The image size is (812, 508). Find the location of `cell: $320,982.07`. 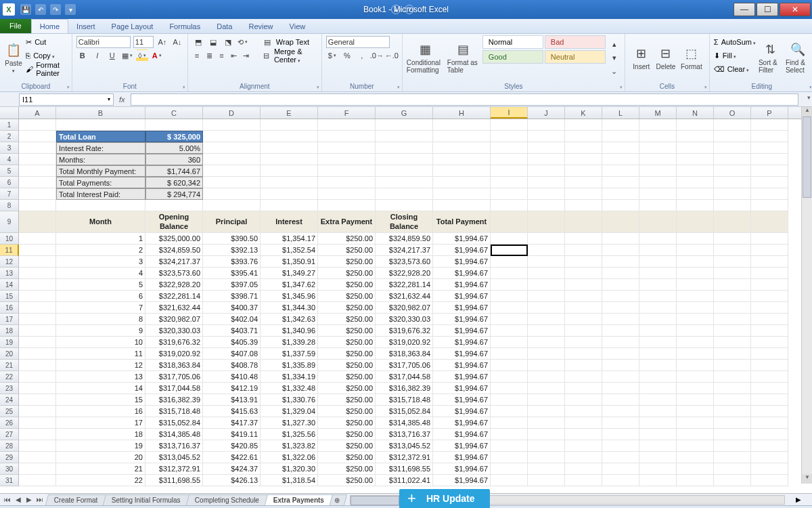

cell: $320,982.07 is located at coordinates (175, 320).